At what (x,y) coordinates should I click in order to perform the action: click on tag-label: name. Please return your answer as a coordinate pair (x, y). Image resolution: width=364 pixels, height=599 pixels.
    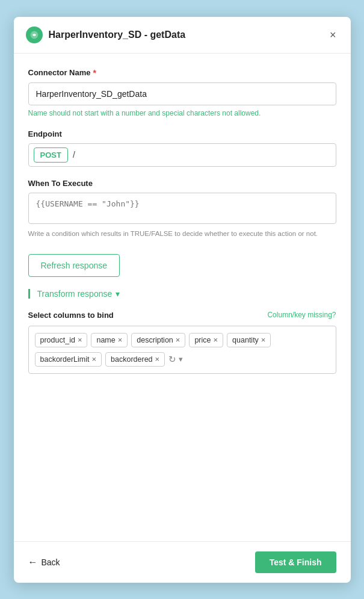
    Looking at the image, I should click on (106, 340).